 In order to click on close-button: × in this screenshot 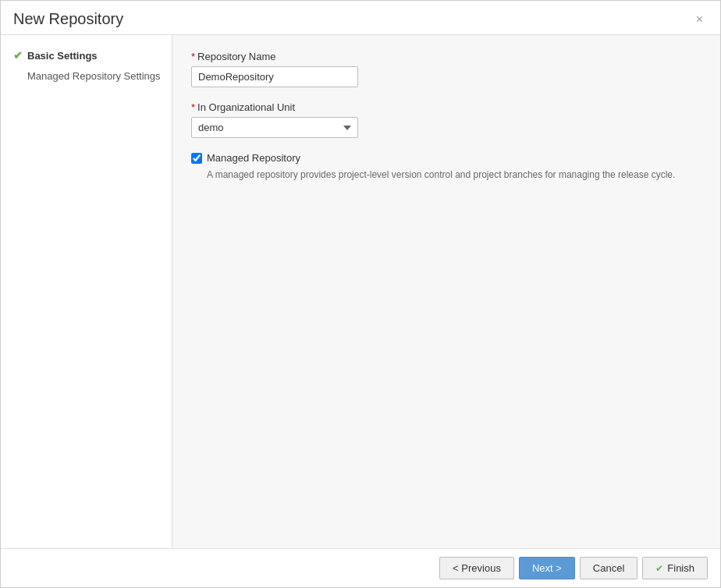, I will do `click(699, 19)`.